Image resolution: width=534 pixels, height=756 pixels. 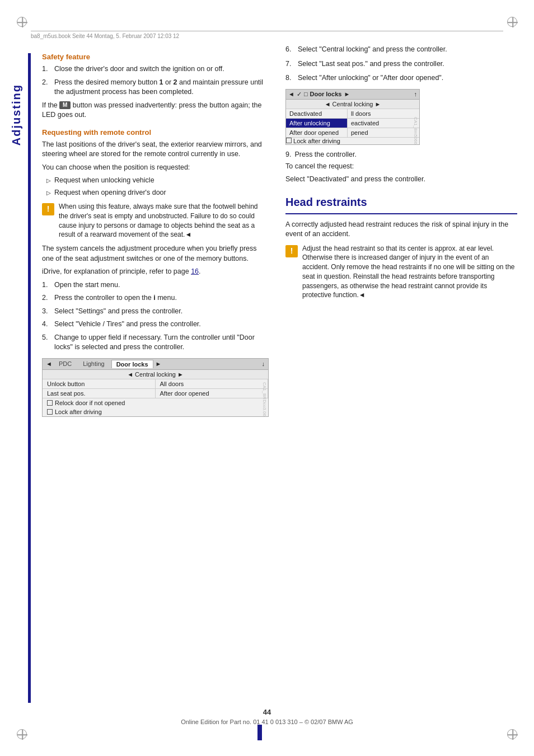 I want to click on header-bar: ba8_m5us.book Seite 44 Montag, 5. Februa…, so click(x=267, y=35).